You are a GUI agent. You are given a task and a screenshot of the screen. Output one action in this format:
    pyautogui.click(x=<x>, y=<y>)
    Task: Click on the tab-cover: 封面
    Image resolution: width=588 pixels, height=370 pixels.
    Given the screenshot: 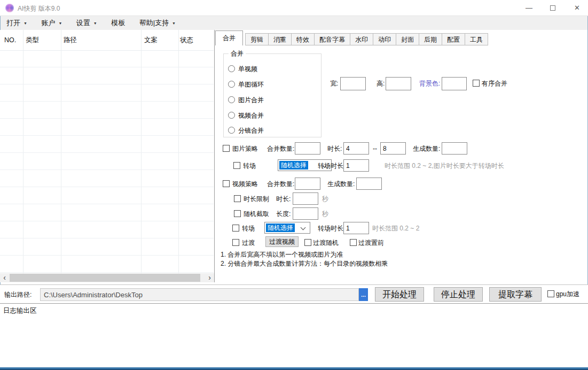 What is the action you would take?
    pyautogui.click(x=408, y=40)
    